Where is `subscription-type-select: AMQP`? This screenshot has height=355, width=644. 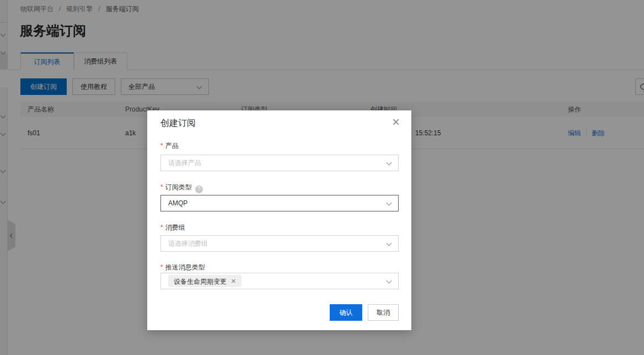 subscription-type-select: AMQP is located at coordinates (280, 203).